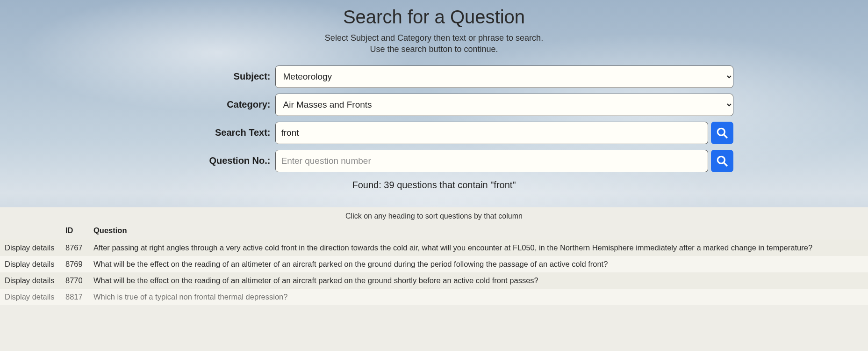  I want to click on table-row: Display details8767After passing at righ…, so click(434, 248).